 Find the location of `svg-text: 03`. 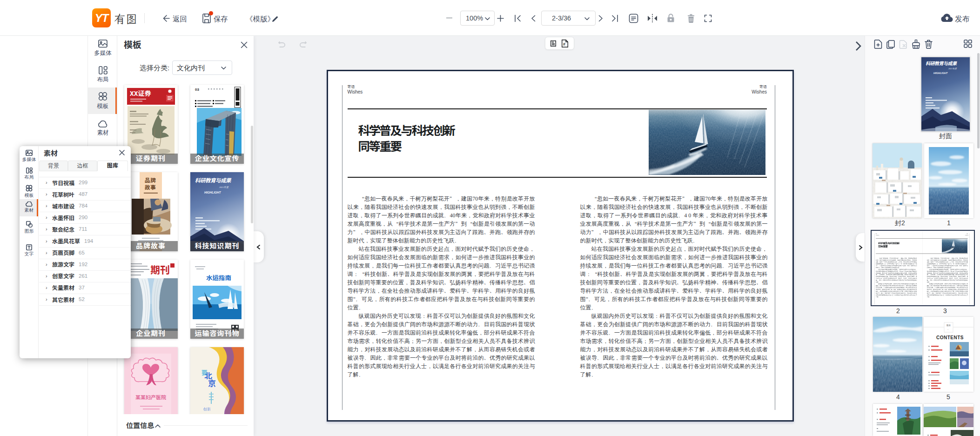

svg-text: 03 is located at coordinates (197, 89).